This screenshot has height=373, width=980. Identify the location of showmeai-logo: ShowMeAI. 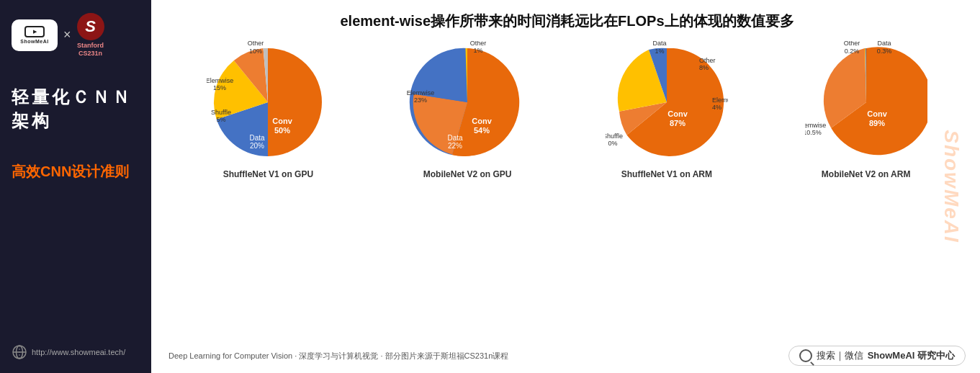
(35, 35).